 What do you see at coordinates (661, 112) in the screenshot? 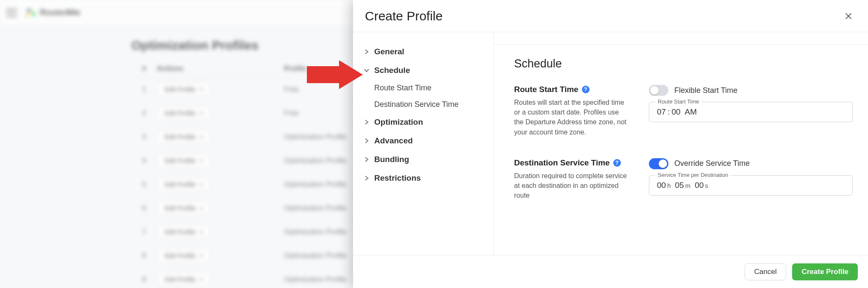
I see `hour-value: 07` at bounding box center [661, 112].